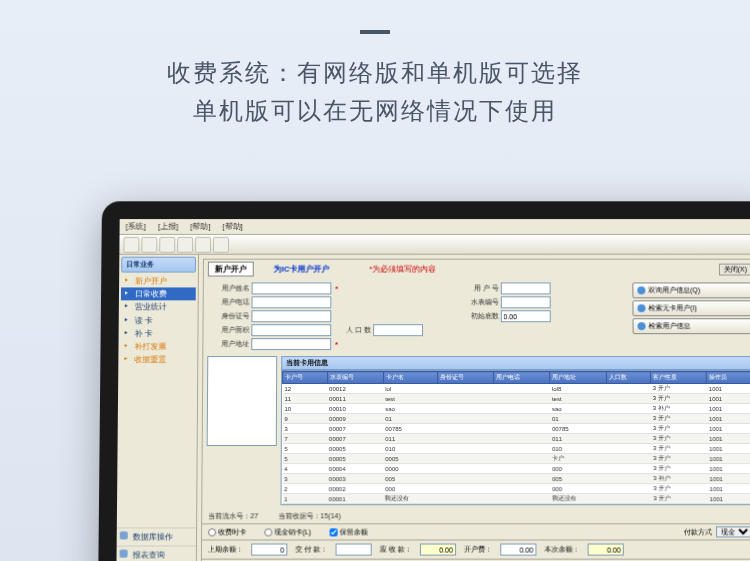 The image size is (750, 561). I want to click on query-button: 检索无卡用户(I), so click(691, 308).